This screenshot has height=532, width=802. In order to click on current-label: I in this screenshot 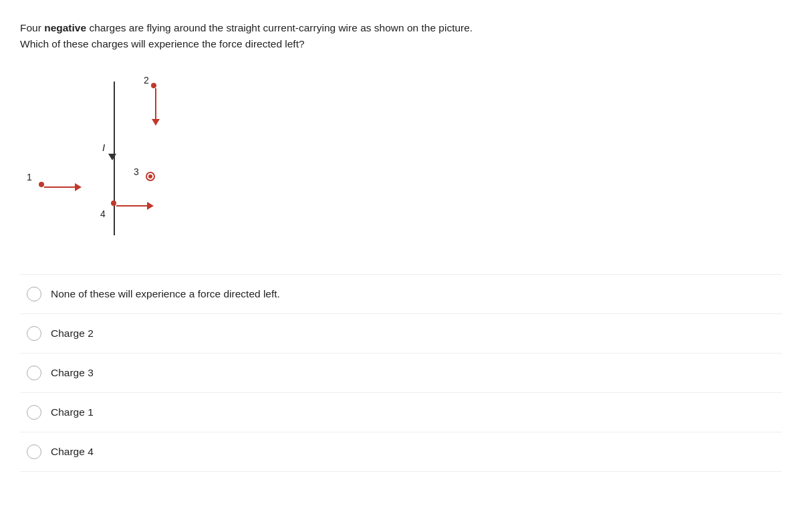, I will do `click(104, 147)`.